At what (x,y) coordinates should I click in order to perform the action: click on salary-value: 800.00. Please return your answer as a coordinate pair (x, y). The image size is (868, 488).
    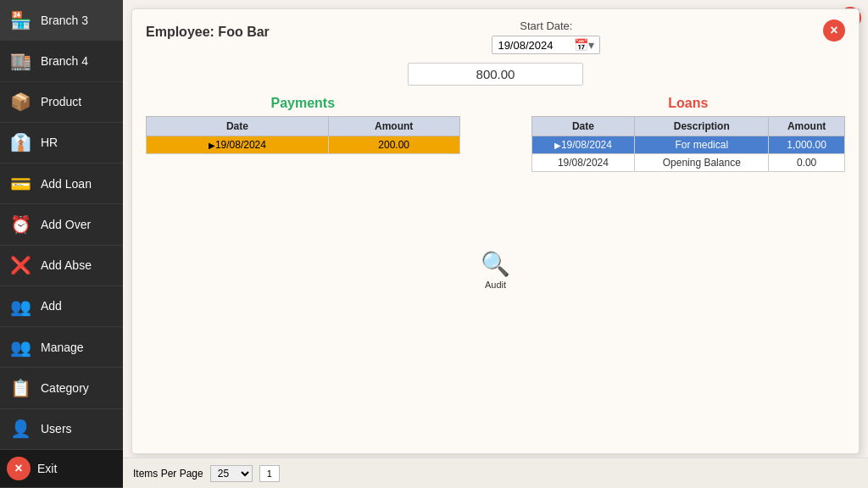
    Looking at the image, I should click on (496, 75).